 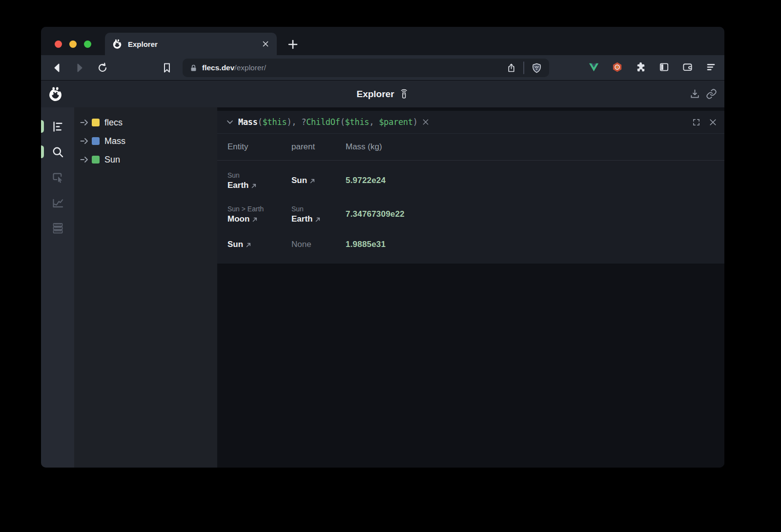 What do you see at coordinates (58, 203) in the screenshot?
I see `stats-icon` at bounding box center [58, 203].